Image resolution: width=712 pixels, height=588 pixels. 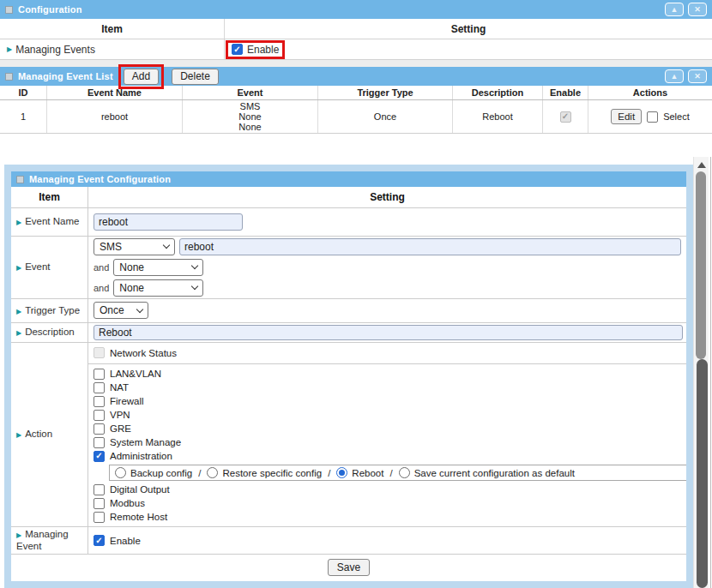 What do you see at coordinates (626, 117) in the screenshot?
I see `edit-button: Edit` at bounding box center [626, 117].